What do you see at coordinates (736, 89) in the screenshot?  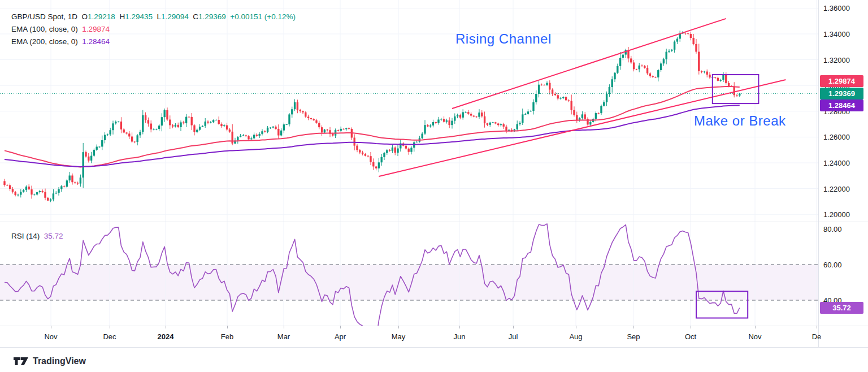 I see `price-highlight-box` at bounding box center [736, 89].